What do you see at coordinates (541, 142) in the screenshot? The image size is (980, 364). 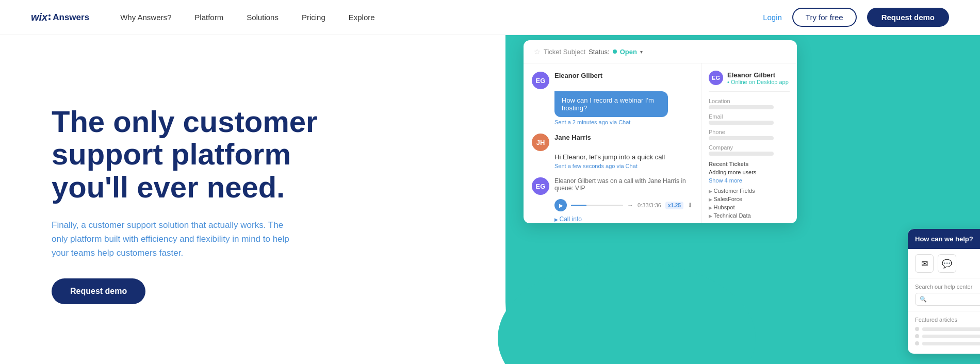 I see `avatar-jane: JH` at bounding box center [541, 142].